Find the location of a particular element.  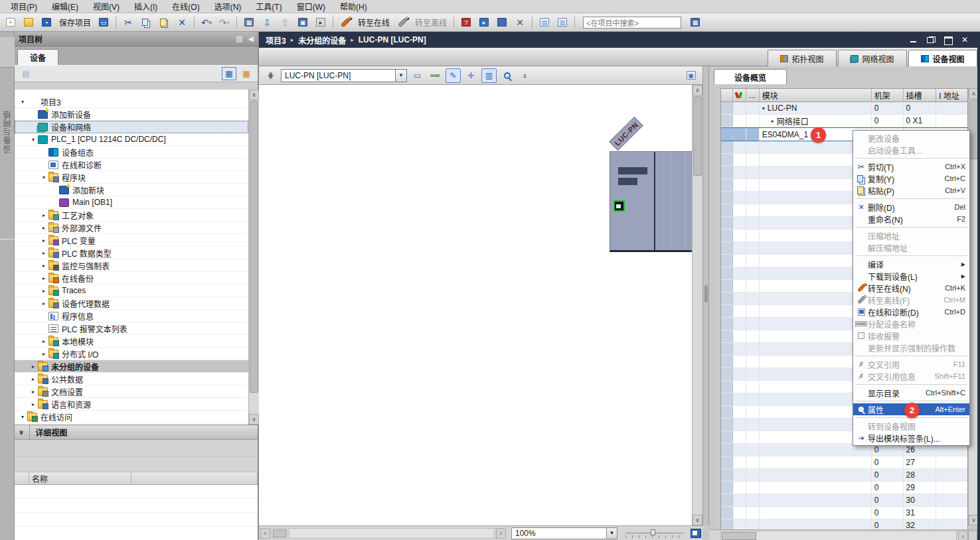

zoom-icon is located at coordinates (507, 76).